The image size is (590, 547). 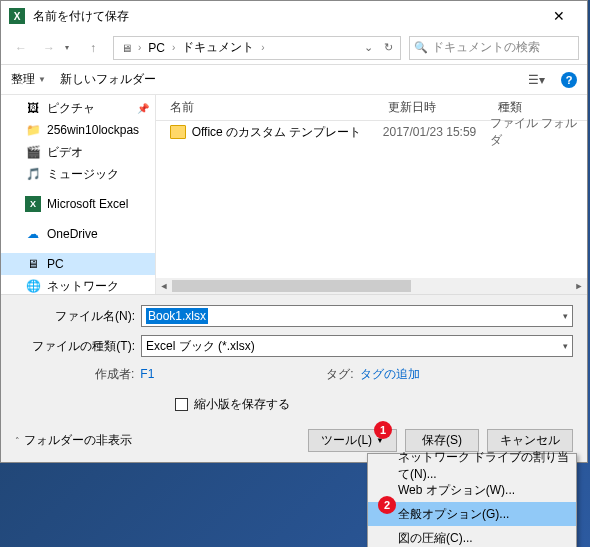 What do you see at coordinates (292, 286) in the screenshot?
I see `scroll-thumb` at bounding box center [292, 286].